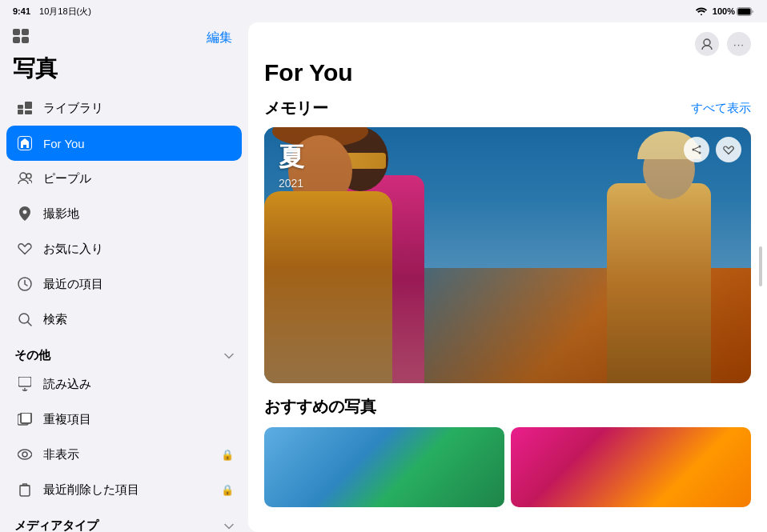 This screenshot has width=767, height=532. What do you see at coordinates (67, 384) in the screenshot?
I see `sidebar-item-label: 読み込み` at bounding box center [67, 384].